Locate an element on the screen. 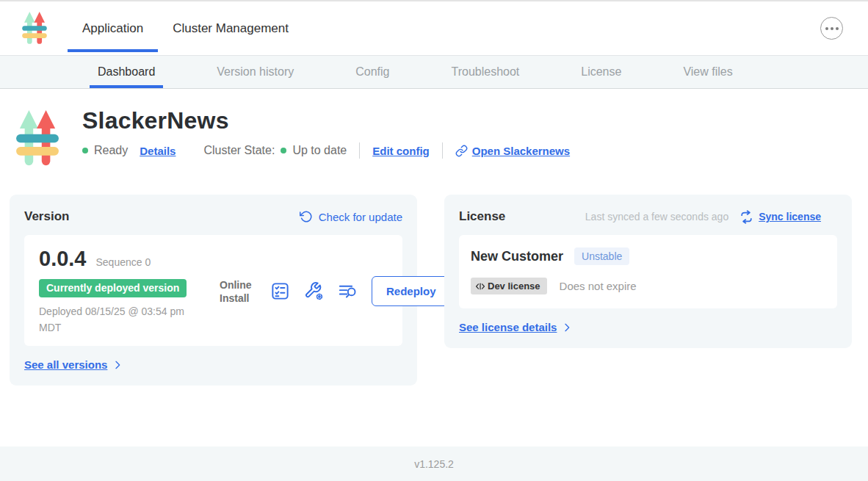  open-app-link-label: Open Slackernews is located at coordinates (521, 151).